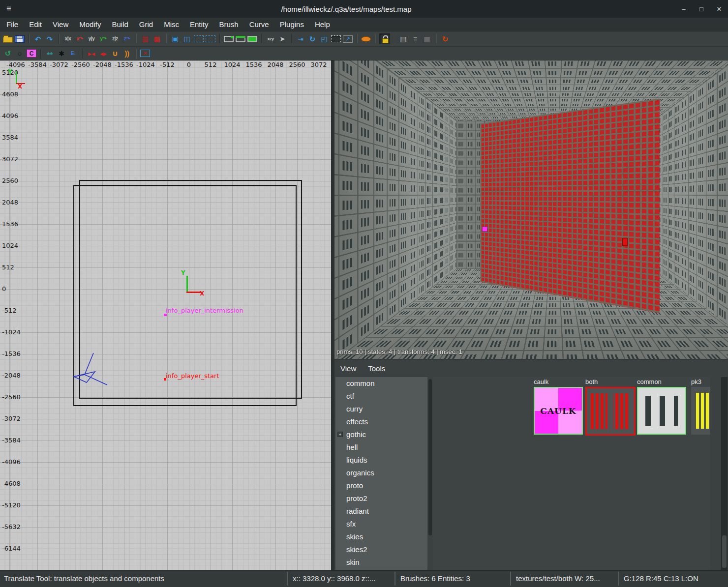  I want to click on csg-subtract-button: ▥, so click(145, 39).